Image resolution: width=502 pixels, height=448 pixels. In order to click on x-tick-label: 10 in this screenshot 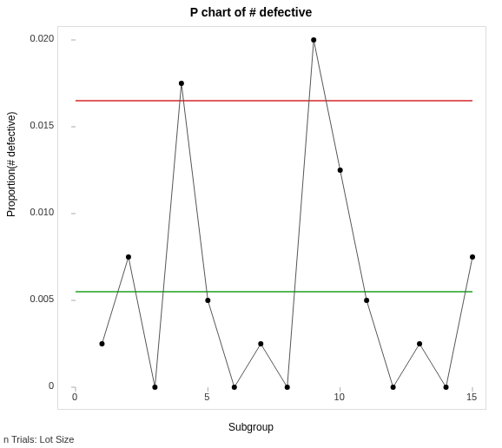, I will do `click(340, 397)`.